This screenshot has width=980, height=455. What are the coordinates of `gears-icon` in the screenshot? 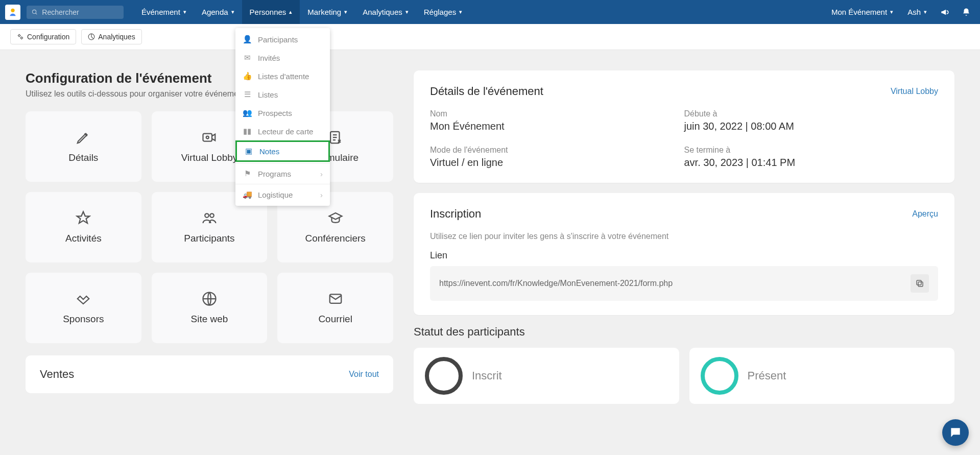 It's located at (20, 37).